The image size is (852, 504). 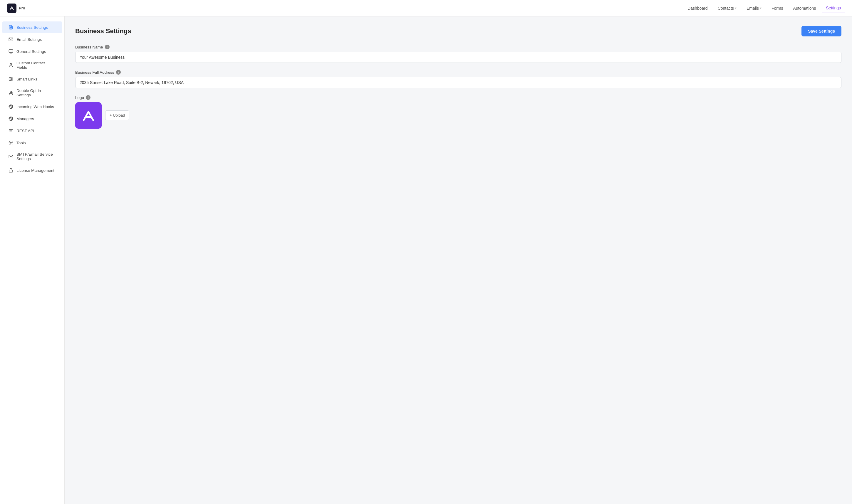 What do you see at coordinates (11, 65) in the screenshot?
I see `person-icon` at bounding box center [11, 65].